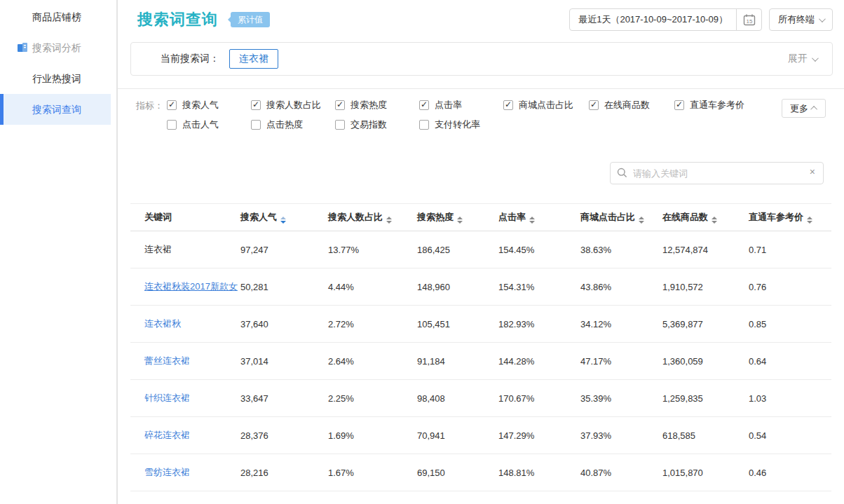 The width and height of the screenshot is (844, 504). What do you see at coordinates (377, 125) in the screenshot?
I see `metric-checkbox-trade-index: 交易指数` at bounding box center [377, 125].